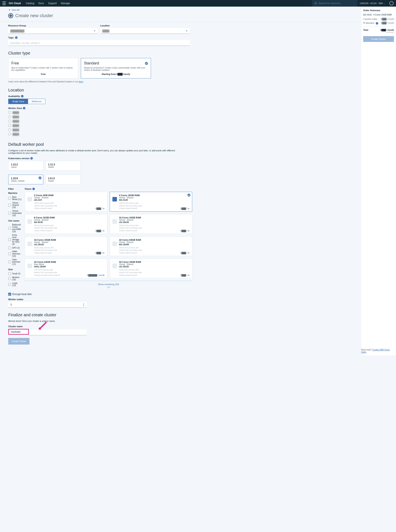  I want to click on nav-catalog: Catalog, so click(30, 3).